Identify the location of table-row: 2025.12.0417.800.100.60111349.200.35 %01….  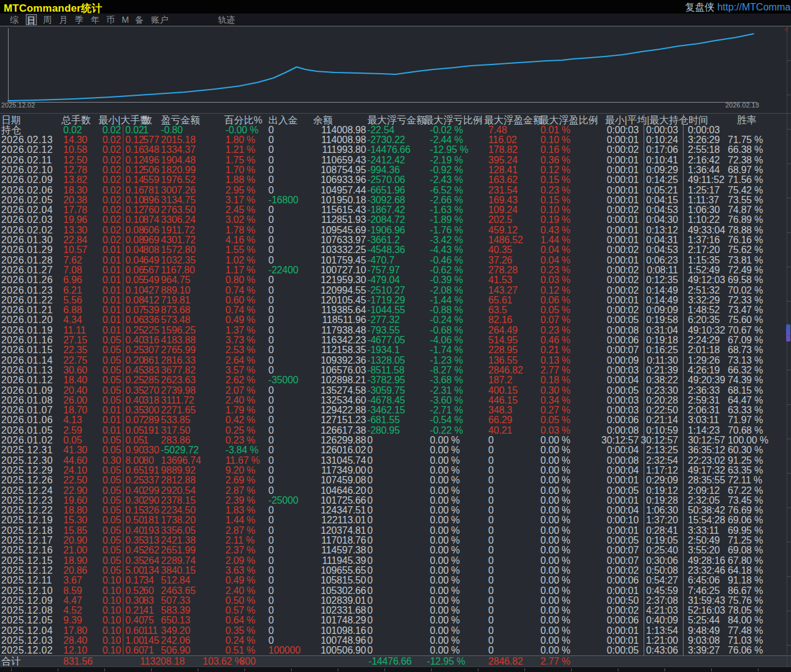
(395, 631).